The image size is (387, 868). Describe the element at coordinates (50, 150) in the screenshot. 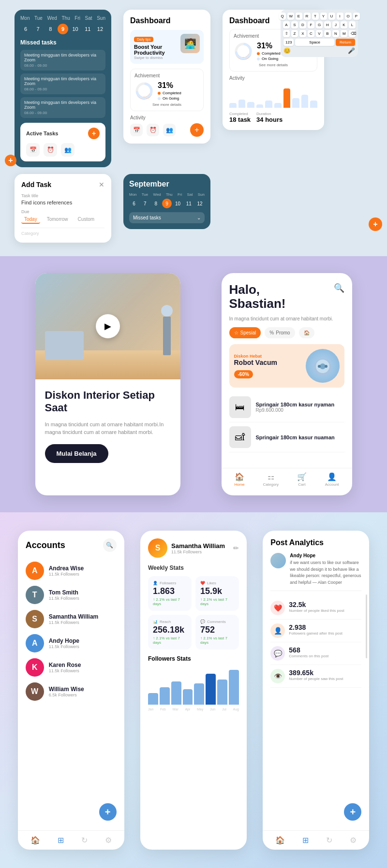

I see `clock-icon: ⏰` at that location.